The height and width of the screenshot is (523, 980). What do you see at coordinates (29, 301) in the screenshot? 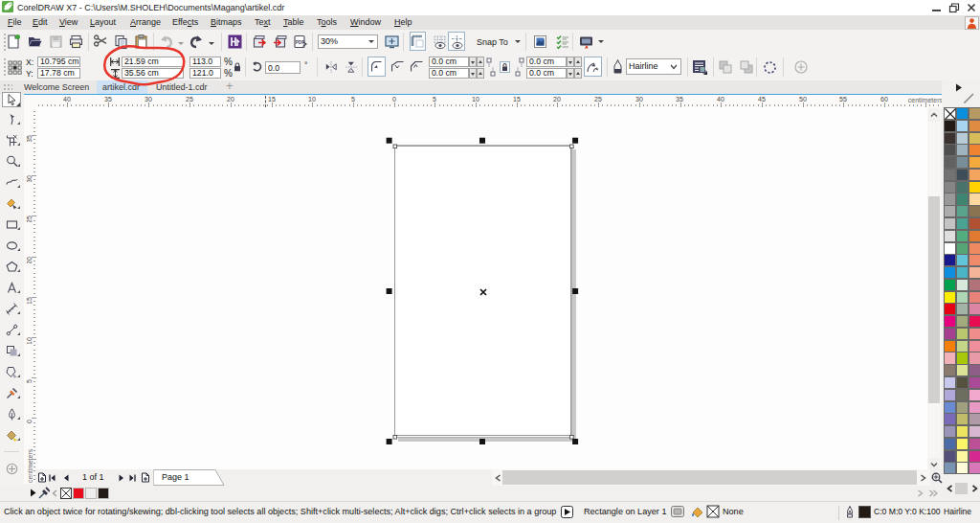
I see `svg-text: 15` at bounding box center [29, 301].